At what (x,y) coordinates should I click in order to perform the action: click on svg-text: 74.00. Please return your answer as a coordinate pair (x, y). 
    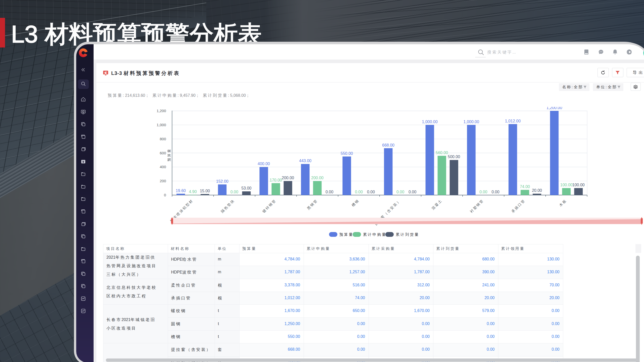
    Looking at the image, I should click on (525, 187).